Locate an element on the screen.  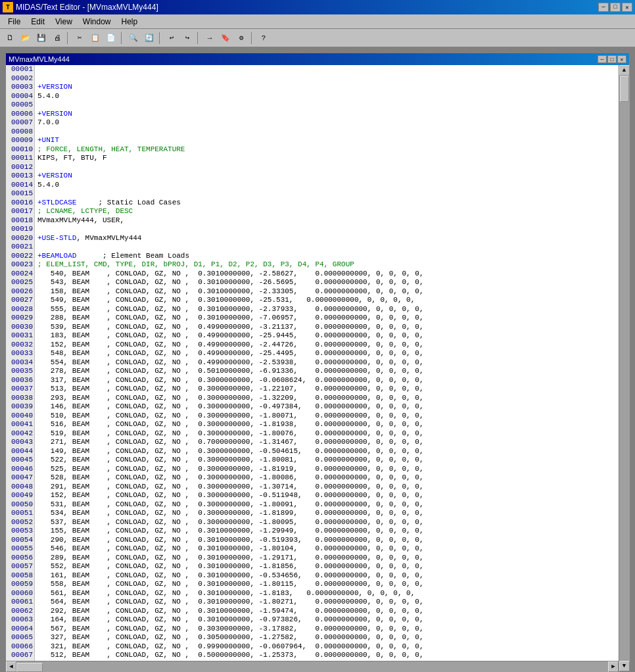
tb-open: 📂 is located at coordinates (26, 38).